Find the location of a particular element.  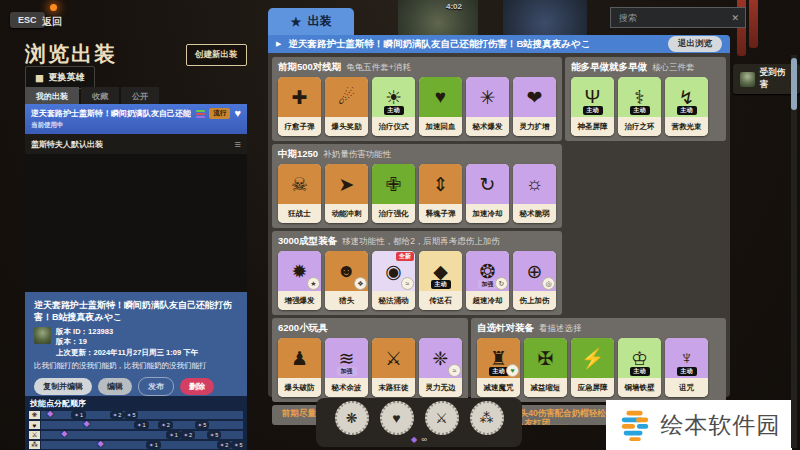

item-tile: ↻加速冷却 is located at coordinates (488, 194).